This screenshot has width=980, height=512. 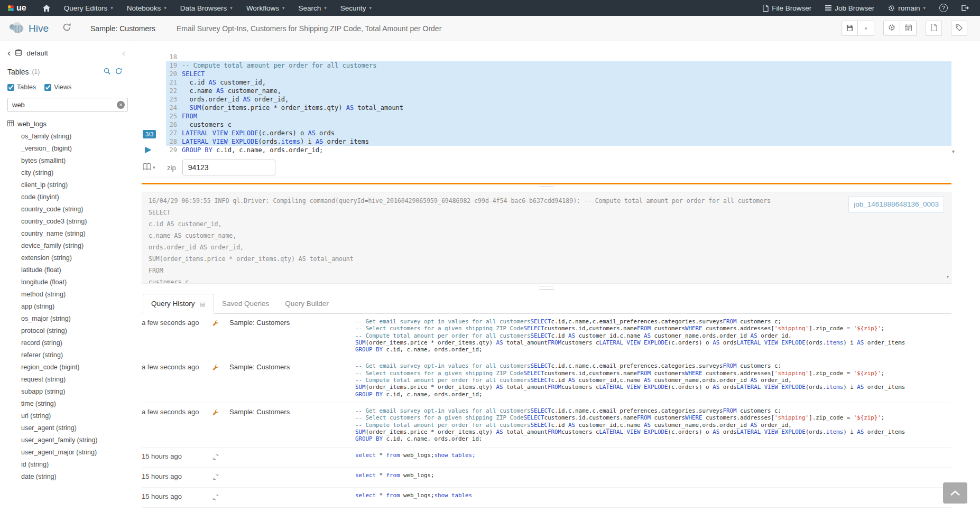 I want to click on menu-query-editors: Query Editors▾, so click(x=89, y=8).